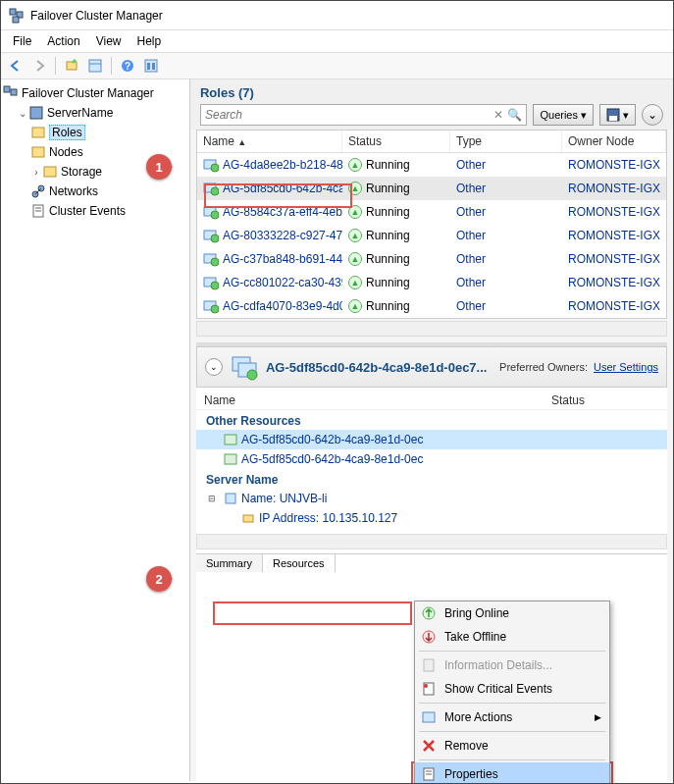 The height and width of the screenshot is (784, 674). Describe the element at coordinates (512, 693) in the screenshot. I see `context-menu: Bring Online Take Offline Information De…` at that location.